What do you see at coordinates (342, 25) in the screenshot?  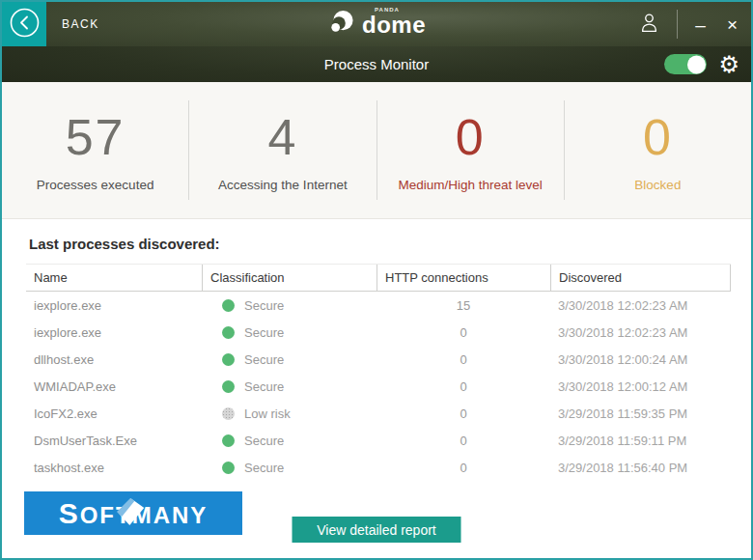 I see `panda-logo-icon` at bounding box center [342, 25].